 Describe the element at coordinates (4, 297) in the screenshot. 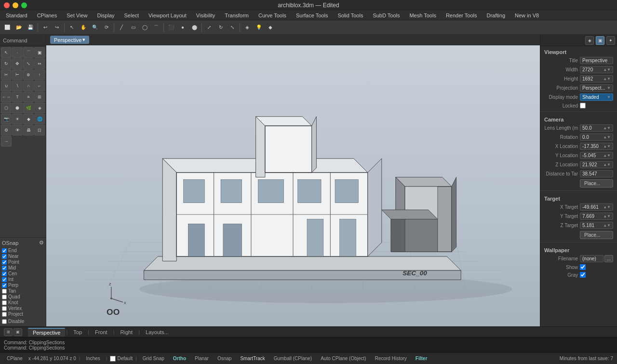

I see `osnap-quad-check` at that location.